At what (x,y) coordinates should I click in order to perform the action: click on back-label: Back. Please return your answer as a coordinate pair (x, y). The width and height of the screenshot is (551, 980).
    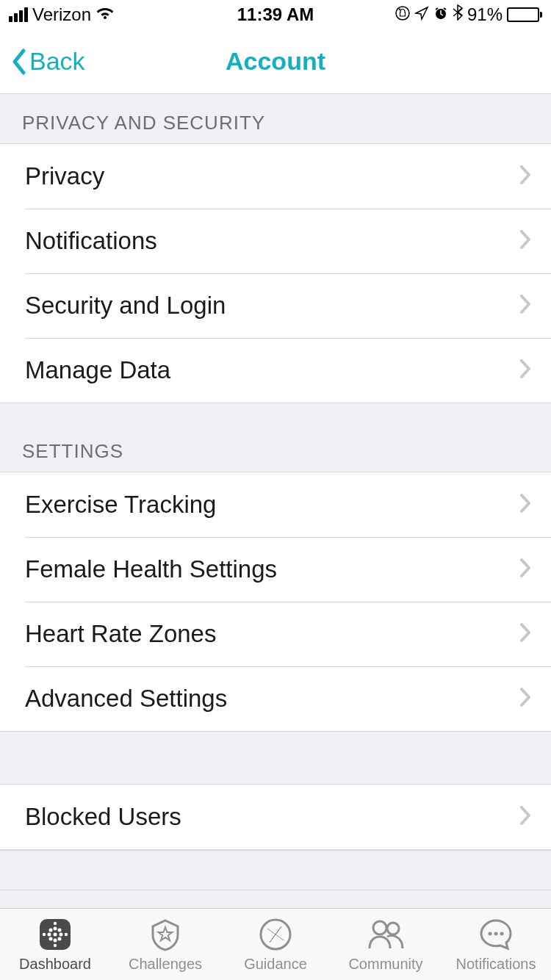
    Looking at the image, I should click on (57, 62).